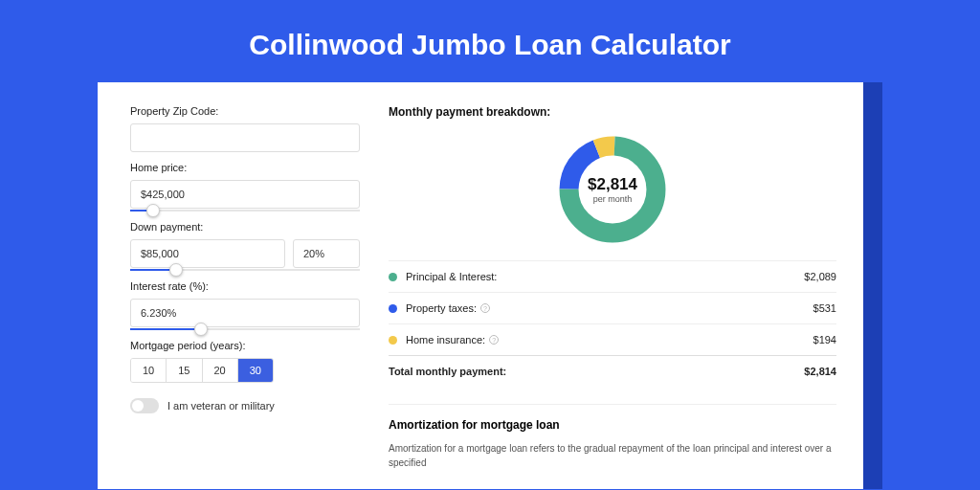  Describe the element at coordinates (596, 371) in the screenshot. I see `total-label: Total monthly payment:` at that location.